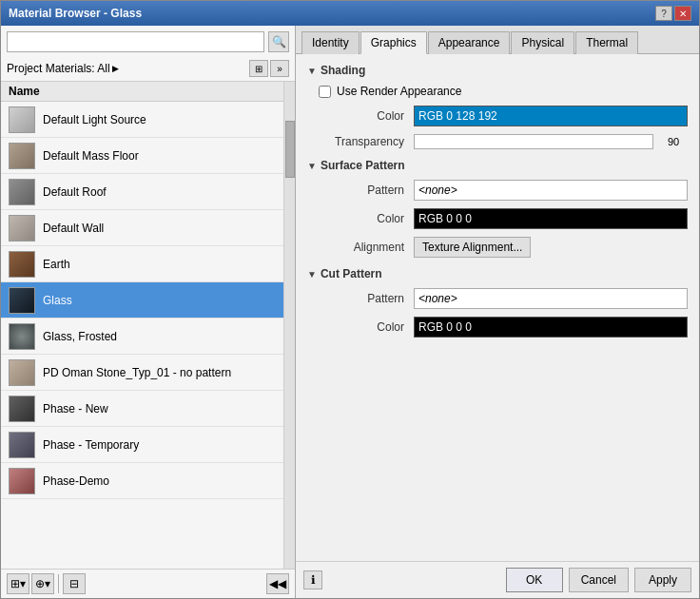 The width and height of the screenshot is (700, 599). Describe the element at coordinates (74, 584) in the screenshot. I see `purge-icon: ⊟` at that location.